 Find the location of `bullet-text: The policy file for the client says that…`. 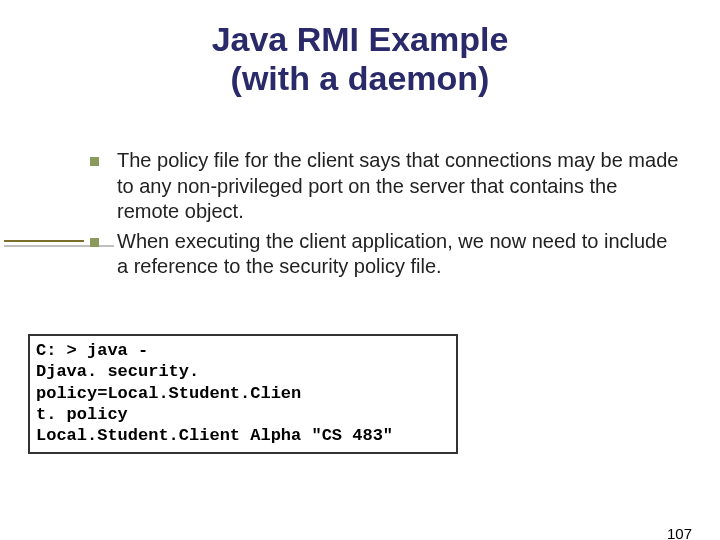

bullet-text: The policy file for the client says that… is located at coordinates (400, 186).